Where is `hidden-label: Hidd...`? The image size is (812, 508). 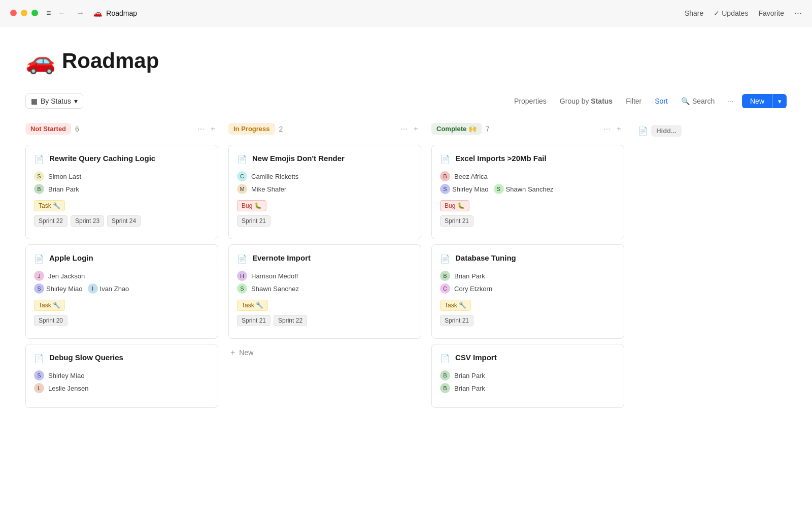
hidden-label: Hidd... is located at coordinates (666, 131).